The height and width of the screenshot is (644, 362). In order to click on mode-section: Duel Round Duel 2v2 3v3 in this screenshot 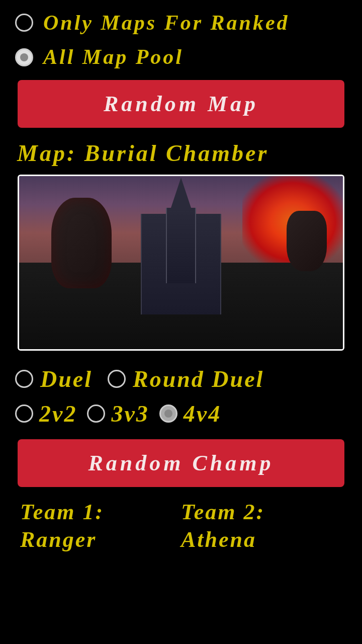, I will do `click(181, 396)`.